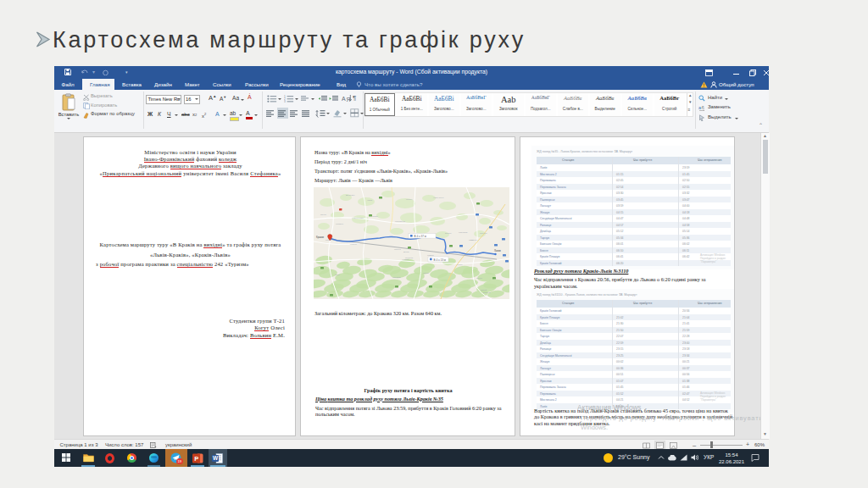 The image size is (868, 488). What do you see at coordinates (471, 241) in the screenshot?
I see `svg-text: Тухів` at bounding box center [471, 241].